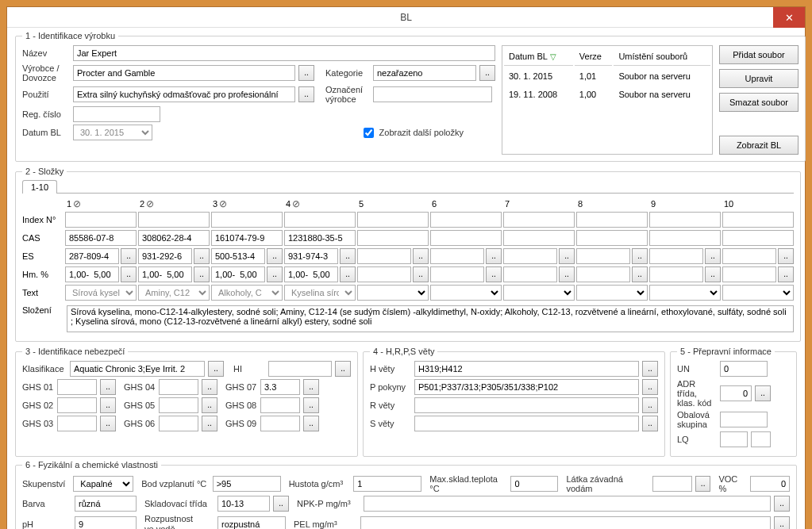 The image size is (812, 529). I want to click on text-9-select, so click(685, 293).